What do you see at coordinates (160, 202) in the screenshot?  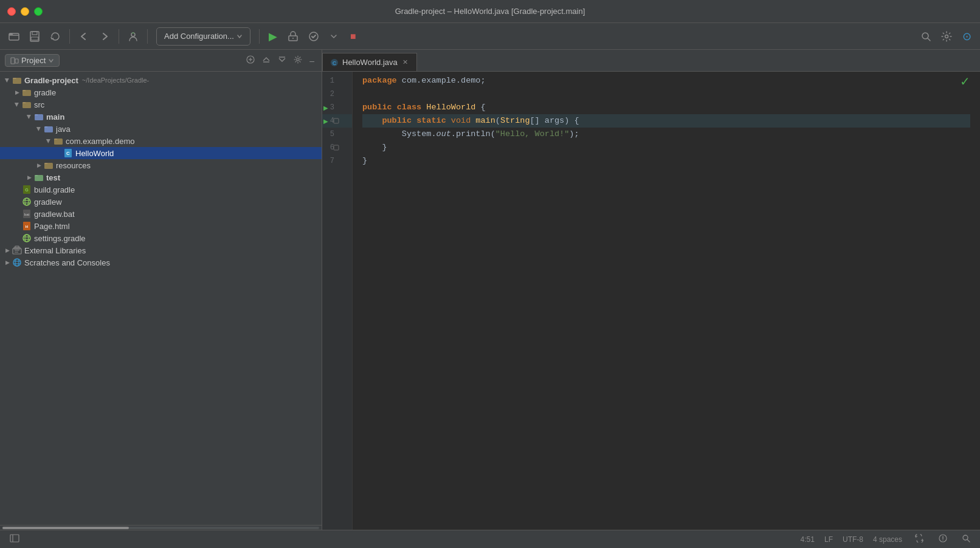 I see `tree-item-gradlew: ▶ gradlew` at bounding box center [160, 202].